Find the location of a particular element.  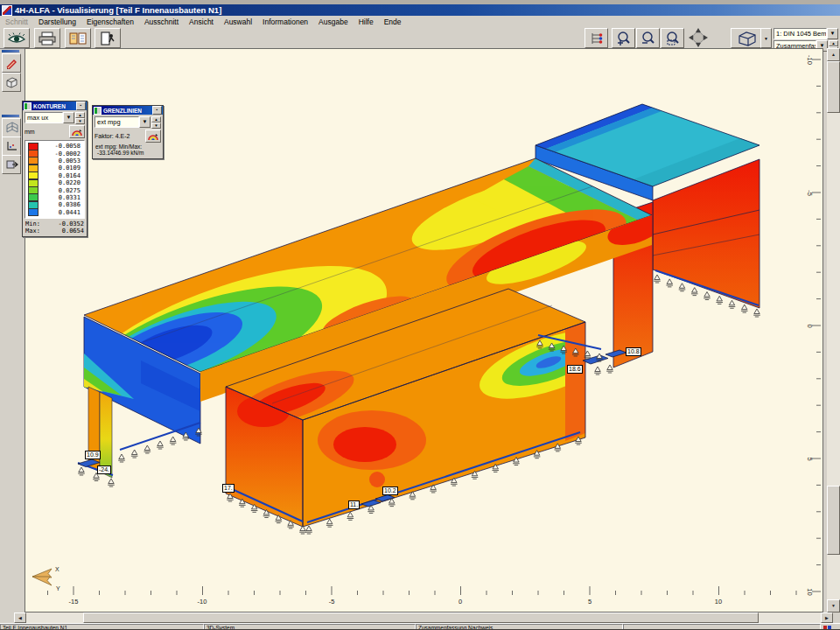

grenzlinien-spinner: ▲ ▼ is located at coordinates (156, 122).